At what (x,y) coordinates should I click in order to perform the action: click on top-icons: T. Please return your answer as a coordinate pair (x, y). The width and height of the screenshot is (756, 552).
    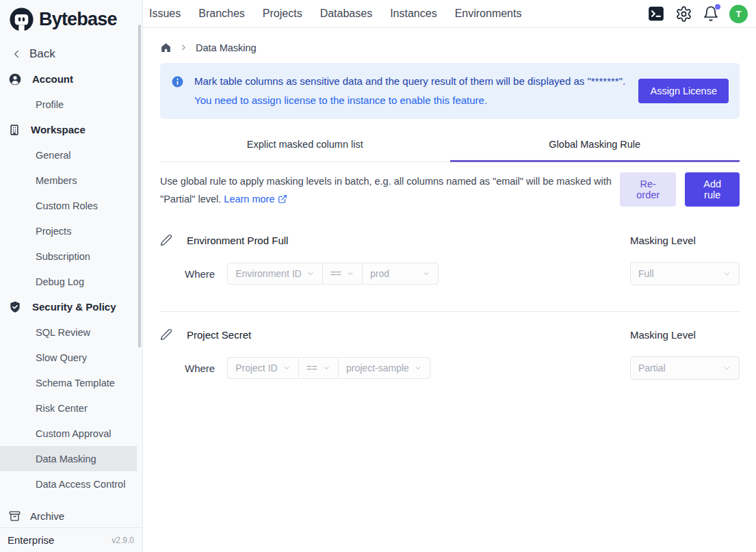
    Looking at the image, I should click on (698, 14).